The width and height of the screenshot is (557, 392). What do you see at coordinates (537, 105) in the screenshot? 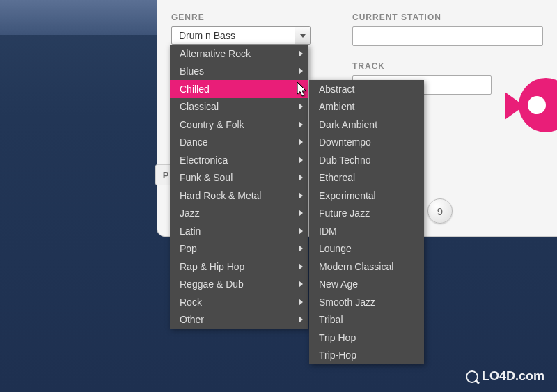
I see `fish-eye-icon` at bounding box center [537, 105].